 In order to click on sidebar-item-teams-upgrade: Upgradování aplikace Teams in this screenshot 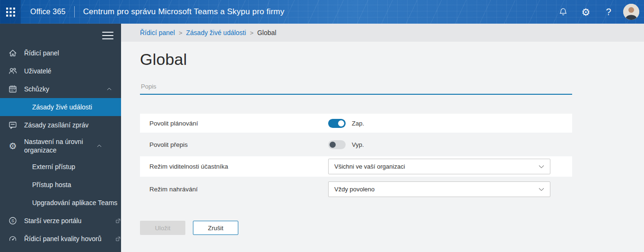, I will do `click(61, 203)`.